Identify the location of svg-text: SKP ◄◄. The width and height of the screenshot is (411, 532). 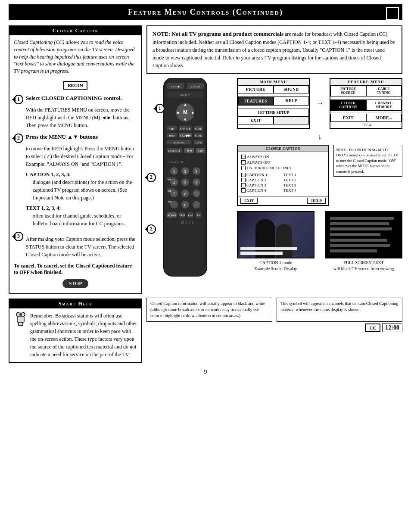
(185, 129).